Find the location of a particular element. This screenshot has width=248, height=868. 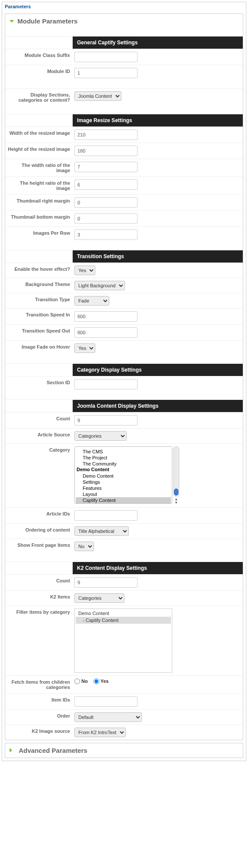

section-transition: Transition Settings is located at coordinates (158, 256).